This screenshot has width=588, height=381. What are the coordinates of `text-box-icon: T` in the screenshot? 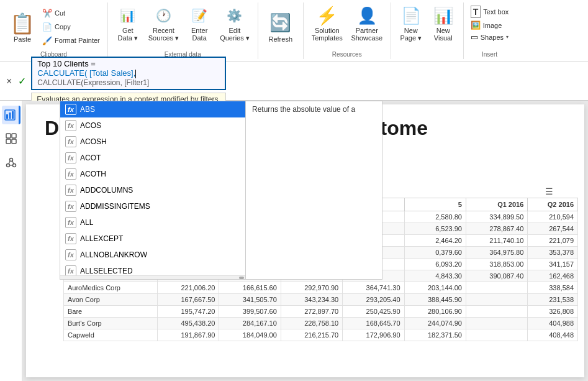 It's located at (476, 12).